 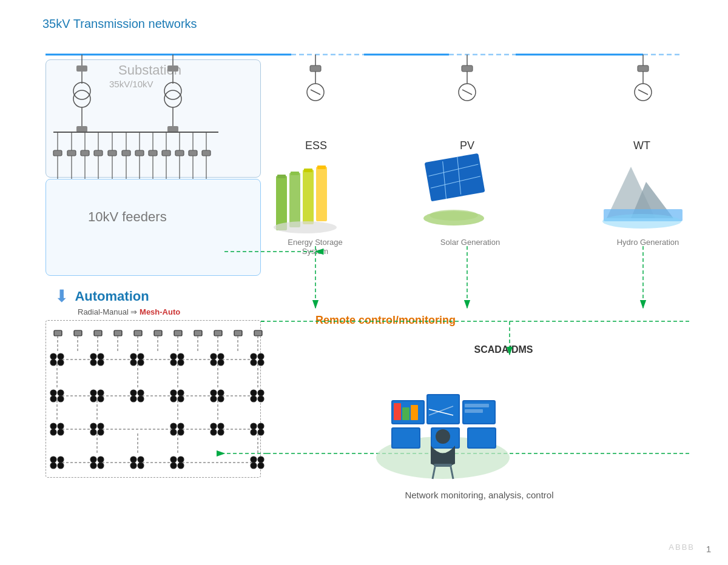 I want to click on feeders-label: 10kV feeders, so click(x=127, y=217).